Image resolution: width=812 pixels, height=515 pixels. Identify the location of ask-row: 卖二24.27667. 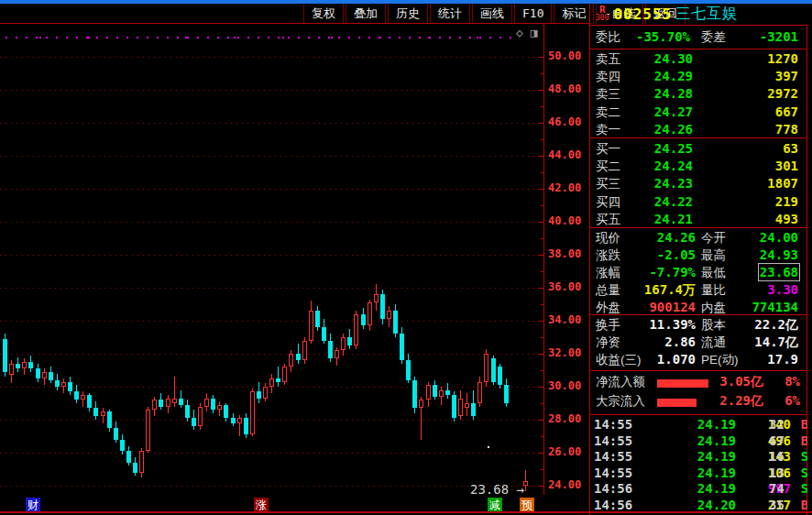
(698, 114).